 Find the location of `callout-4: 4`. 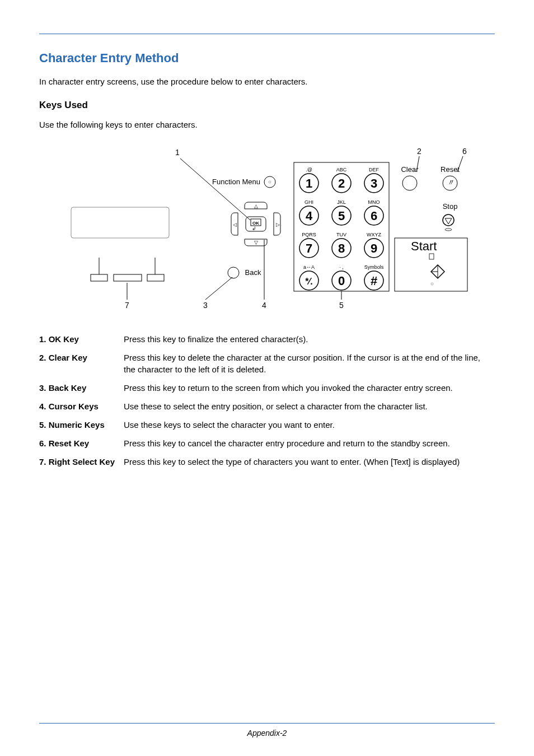

callout-4: 4 is located at coordinates (264, 305).